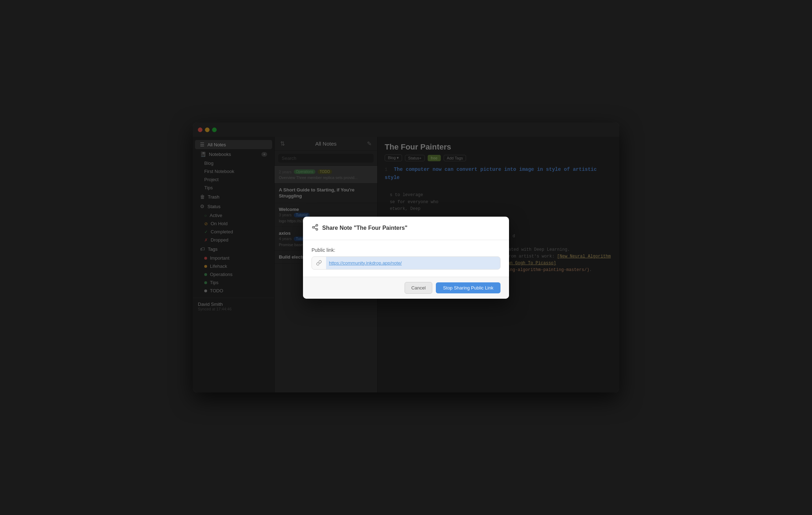 The image size is (812, 515). Describe the element at coordinates (406, 259) in the screenshot. I see `modal-body: Public link:` at that location.